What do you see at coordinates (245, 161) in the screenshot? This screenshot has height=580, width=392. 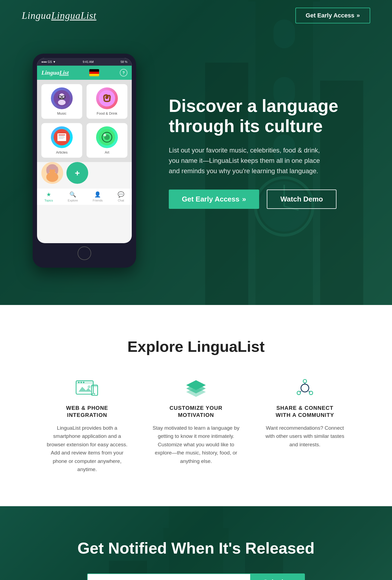 I see `hero-subtitle: List out your favorite music, celebritie…` at bounding box center [245, 161].